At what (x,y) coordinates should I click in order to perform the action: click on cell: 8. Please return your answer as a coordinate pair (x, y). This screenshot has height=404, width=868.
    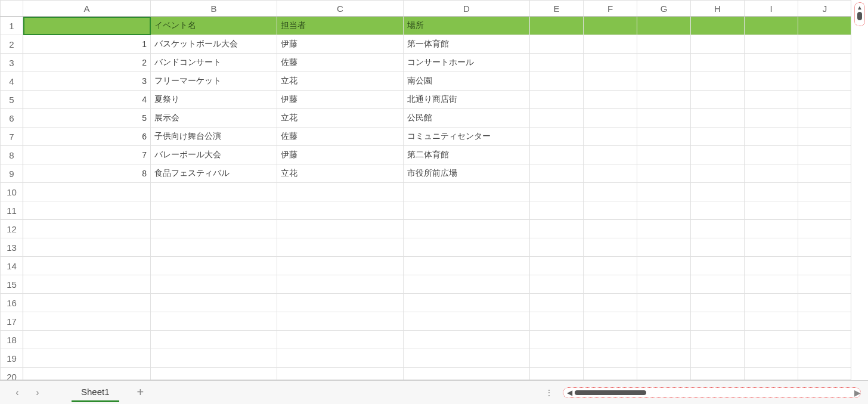
    Looking at the image, I should click on (87, 174).